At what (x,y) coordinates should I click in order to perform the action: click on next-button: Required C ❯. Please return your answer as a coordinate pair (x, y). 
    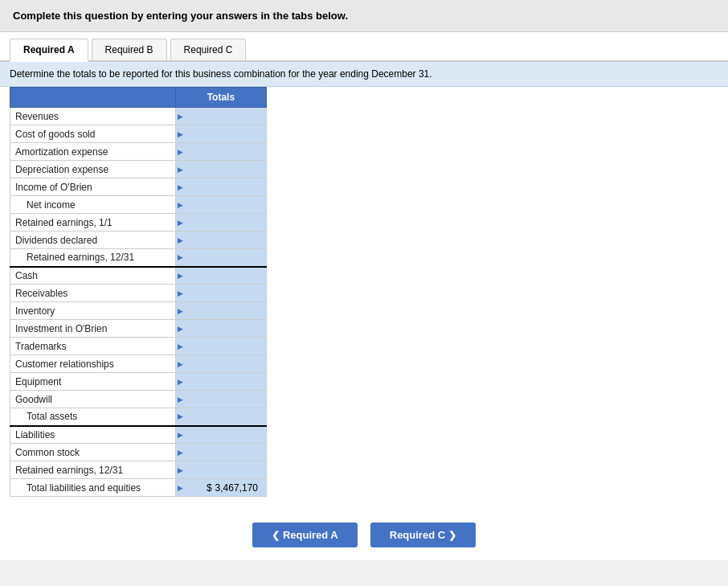
    Looking at the image, I should click on (423, 535).